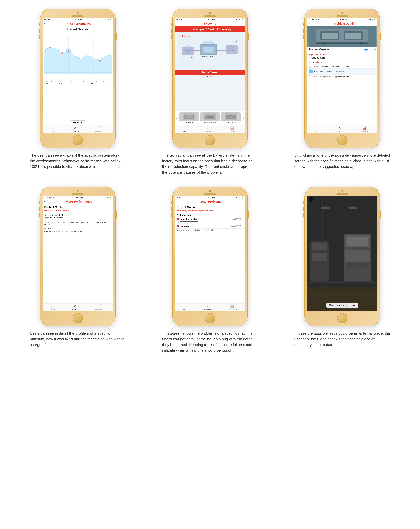  Describe the element at coordinates (78, 307) in the screenshot. I see `bottom-nav-4: ⌂ Home ⚠ Problems 📊 Performance` at that location.